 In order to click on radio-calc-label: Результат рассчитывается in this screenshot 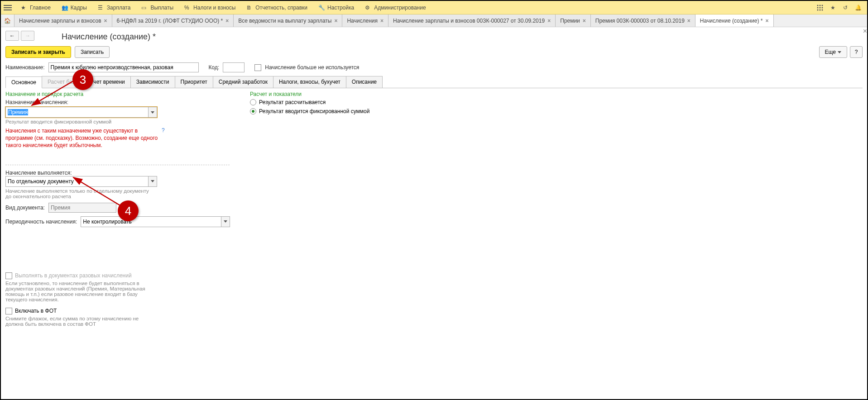, I will do `click(293, 102)`.